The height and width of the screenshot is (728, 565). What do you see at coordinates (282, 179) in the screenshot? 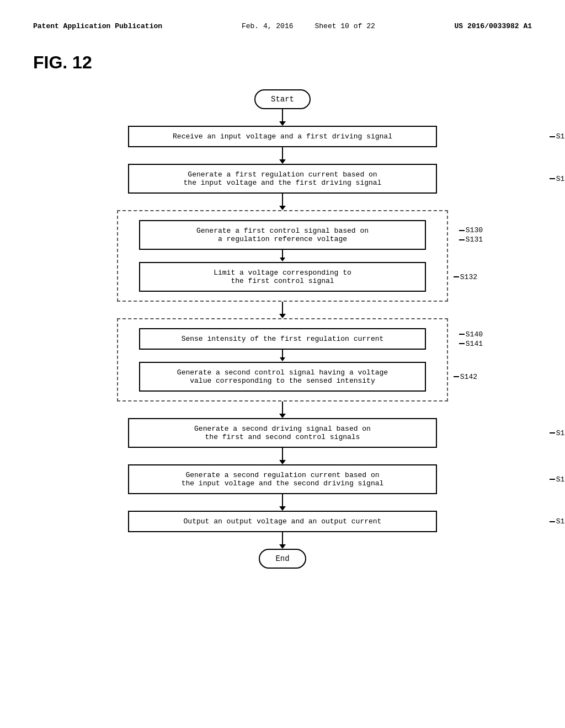
I see `step-s120-row: Generate a first regulation current base…` at bounding box center [282, 179].